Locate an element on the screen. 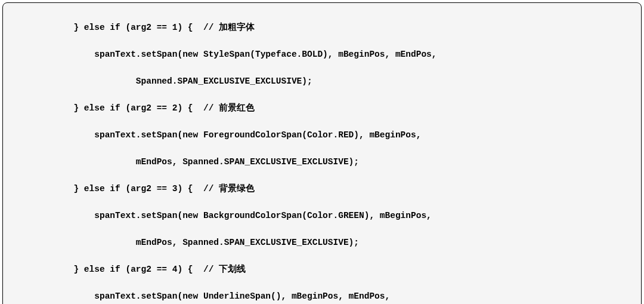 The width and height of the screenshot is (644, 304). code-line: spanText.setSpan(new BackgroundColorSpan… is located at coordinates (322, 216).